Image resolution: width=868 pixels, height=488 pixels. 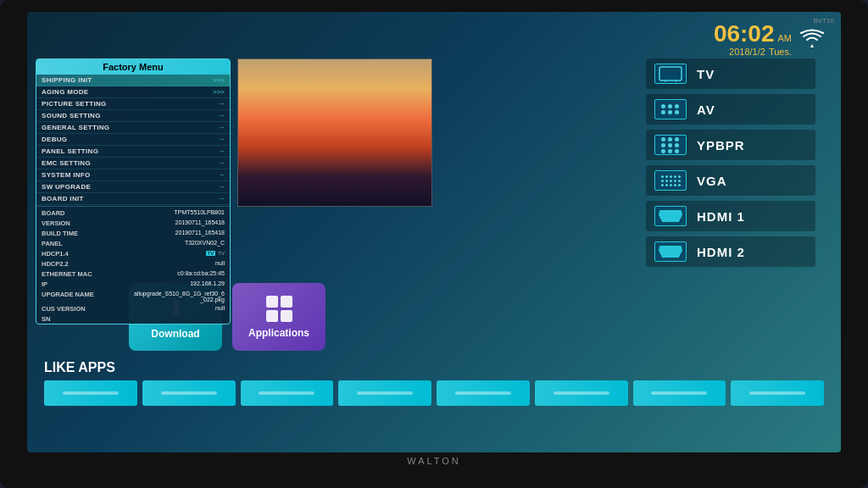 I want to click on clock-date: 2018/1/2, so click(x=748, y=53).